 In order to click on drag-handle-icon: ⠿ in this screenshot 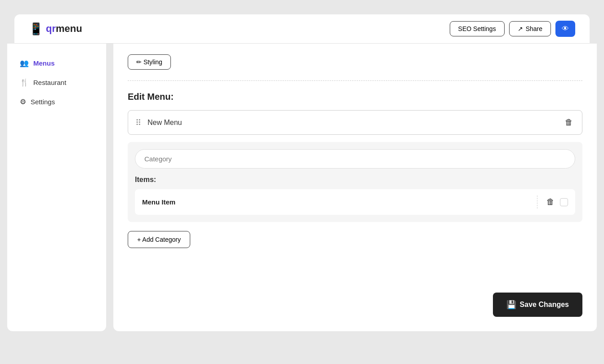, I will do `click(139, 123)`.